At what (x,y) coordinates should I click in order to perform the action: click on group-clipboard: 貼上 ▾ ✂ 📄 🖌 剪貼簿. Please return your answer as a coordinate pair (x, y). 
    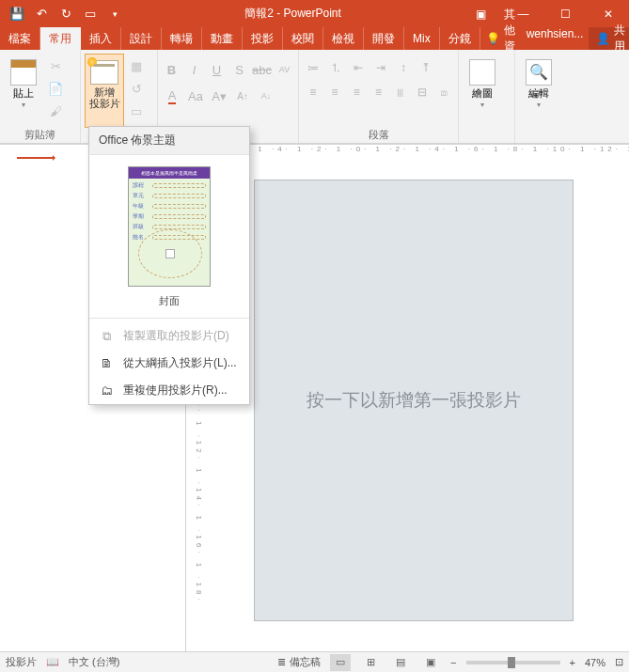
    Looking at the image, I should click on (40, 96).